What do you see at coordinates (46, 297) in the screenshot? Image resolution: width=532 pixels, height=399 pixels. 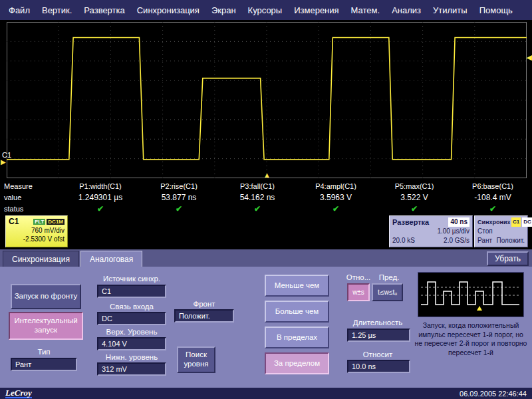 I see `edge-trigger-button: Запуск по фронту` at bounding box center [46, 297].